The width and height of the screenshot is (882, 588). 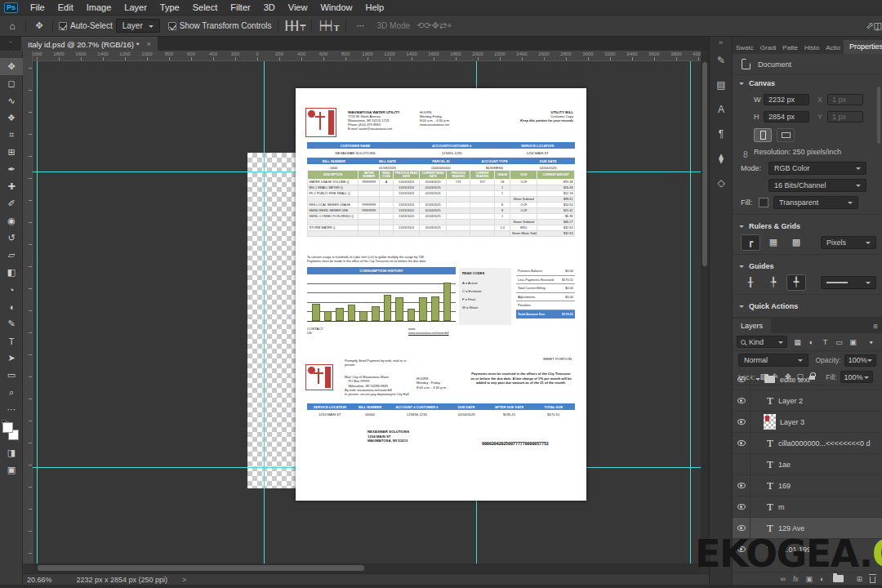 I want to click on tab-actio: Actio, so click(x=833, y=47).